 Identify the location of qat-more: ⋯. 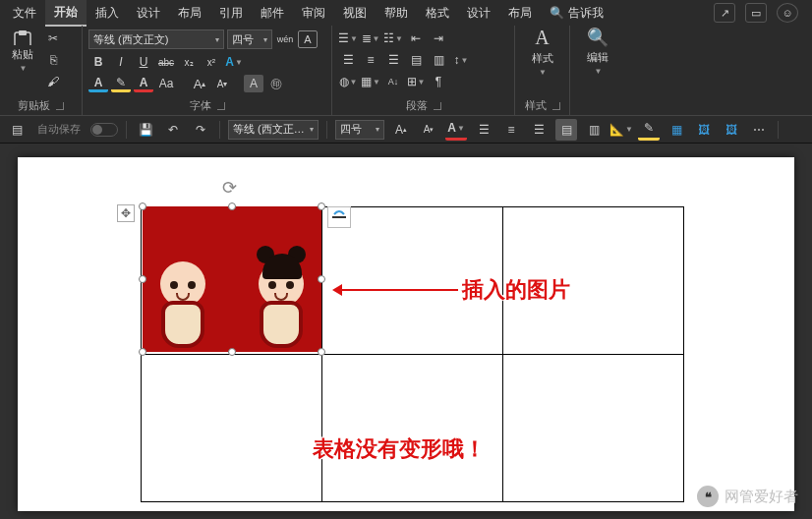
(759, 130).